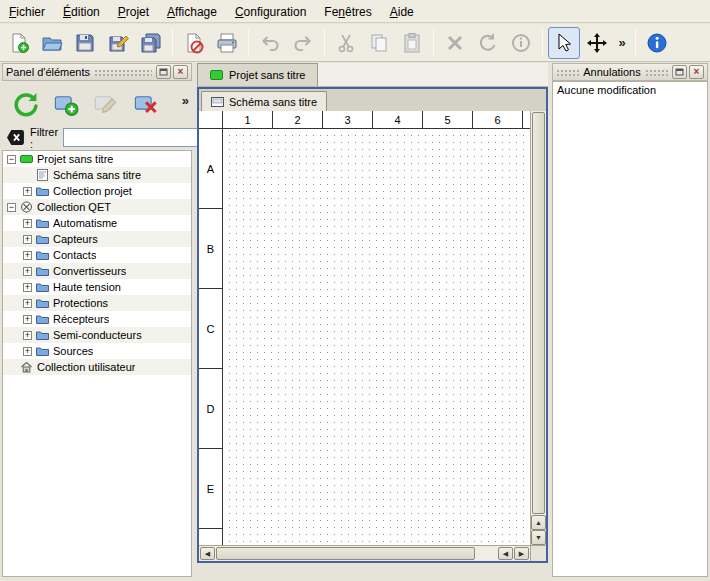 This screenshot has height=581, width=710. Describe the element at coordinates (521, 43) in the screenshot. I see `element-info-button` at that location.